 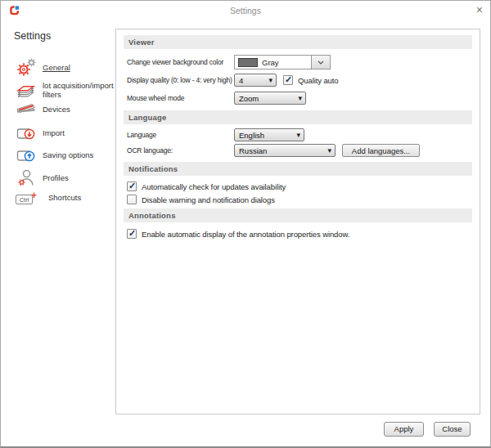 I want to click on gears-icon, so click(x=26, y=68).